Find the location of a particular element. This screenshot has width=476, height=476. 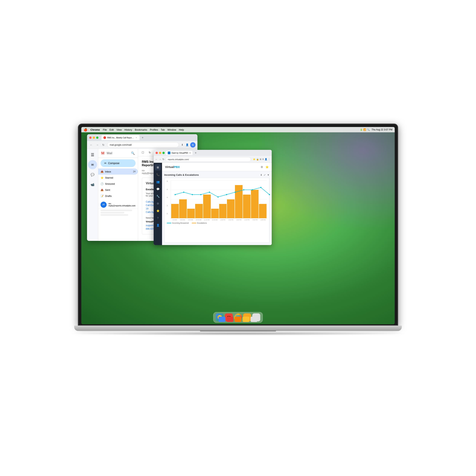

chart-filter-icon: ▼ is located at coordinates (268, 175).